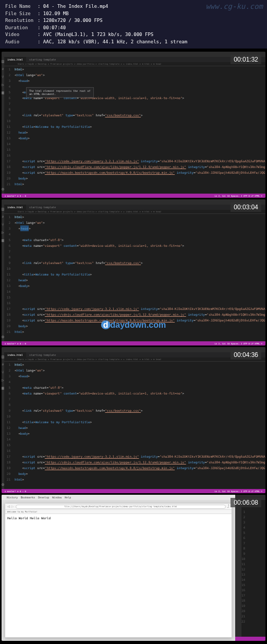  I want to click on daydown-watermark: ddaydown.com, so click(134, 325).